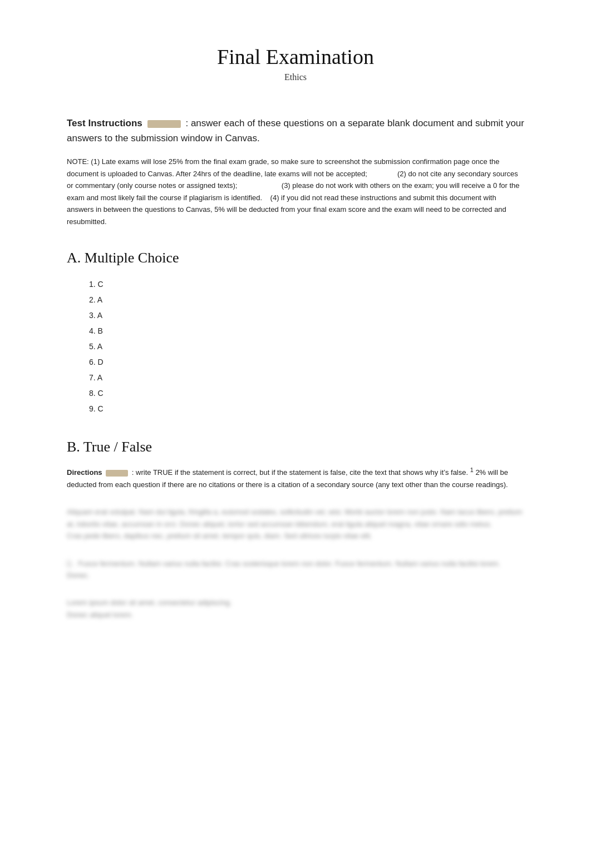 The width and height of the screenshot is (591, 868). What do you see at coordinates (472, 473) in the screenshot?
I see `footnote-sup: 1` at bounding box center [472, 473].